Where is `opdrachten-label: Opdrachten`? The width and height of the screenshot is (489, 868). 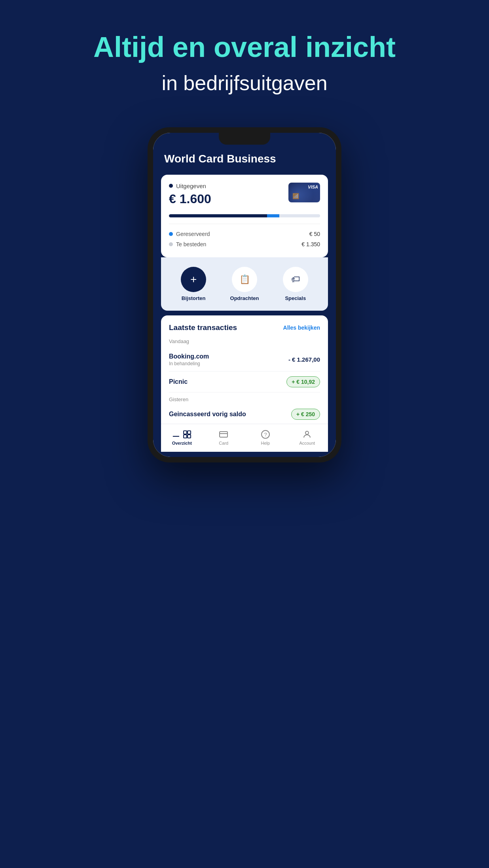 opdrachten-label: Opdrachten is located at coordinates (244, 298).